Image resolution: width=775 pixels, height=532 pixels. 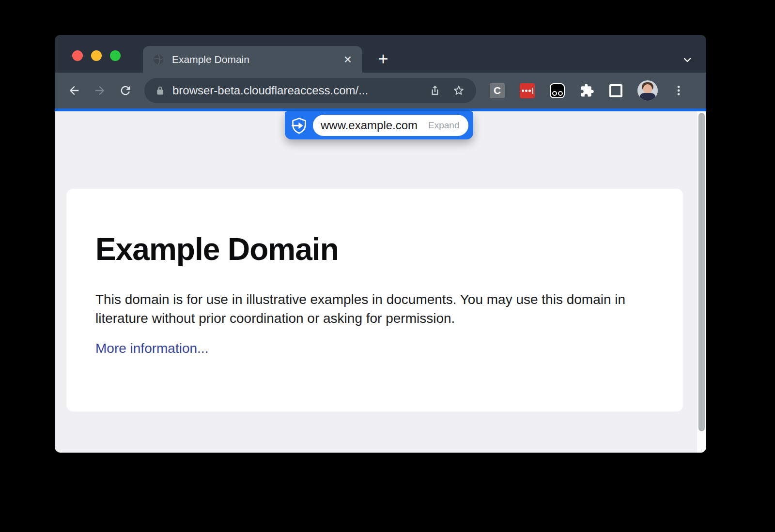 What do you see at coordinates (78, 56) in the screenshot?
I see `close-window-button` at bounding box center [78, 56].